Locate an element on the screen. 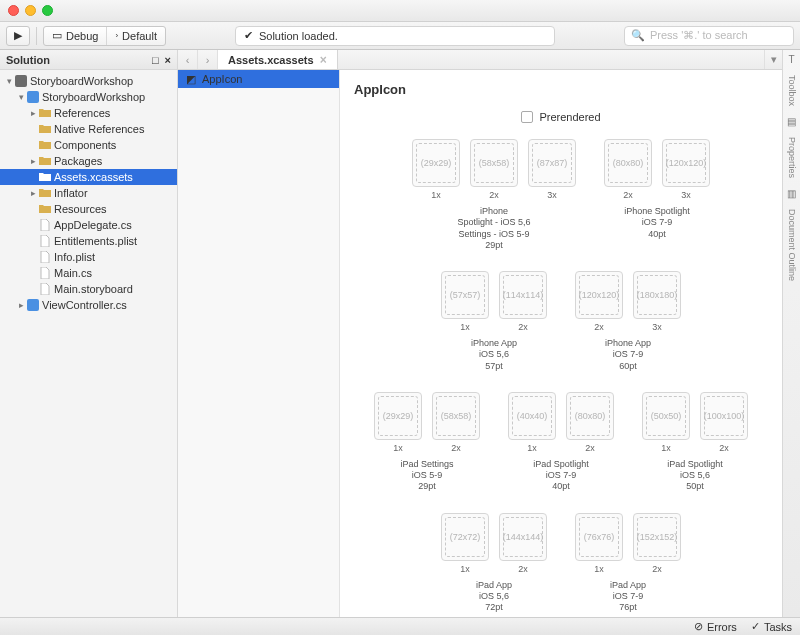  toolbox-tab-icon: T is located at coordinates (791, 60).